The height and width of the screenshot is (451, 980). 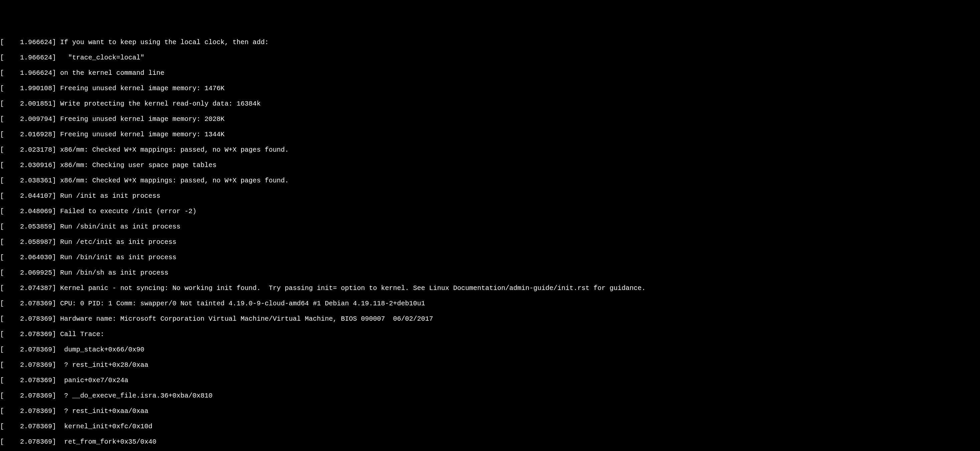 I want to click on log-line: [ 2.078369] ? __do_execve_file.isra.36+0…, so click(x=490, y=396).